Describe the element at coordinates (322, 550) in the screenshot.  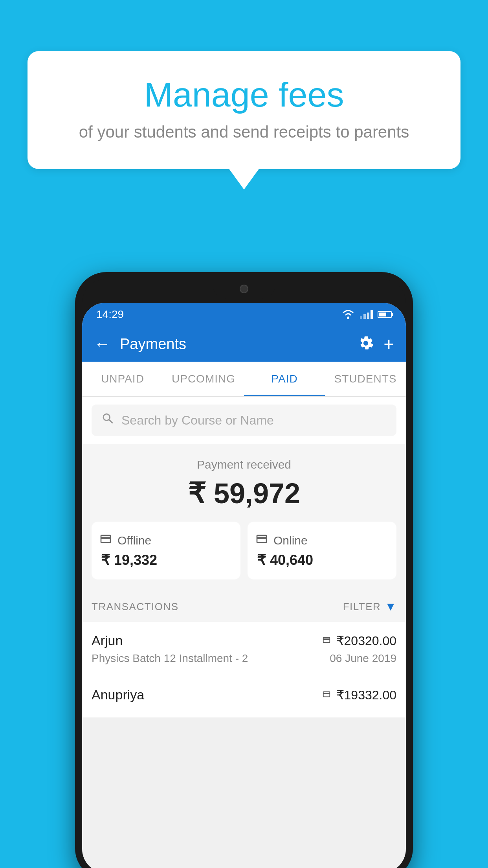
I see `online-card: Online ₹ 40,640` at that location.